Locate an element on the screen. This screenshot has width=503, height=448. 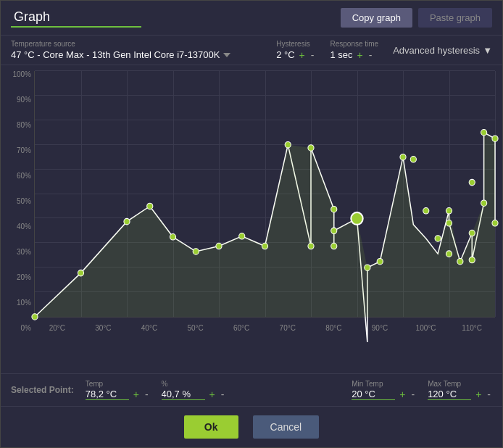
y-label-20: 20% is located at coordinates (21, 278).